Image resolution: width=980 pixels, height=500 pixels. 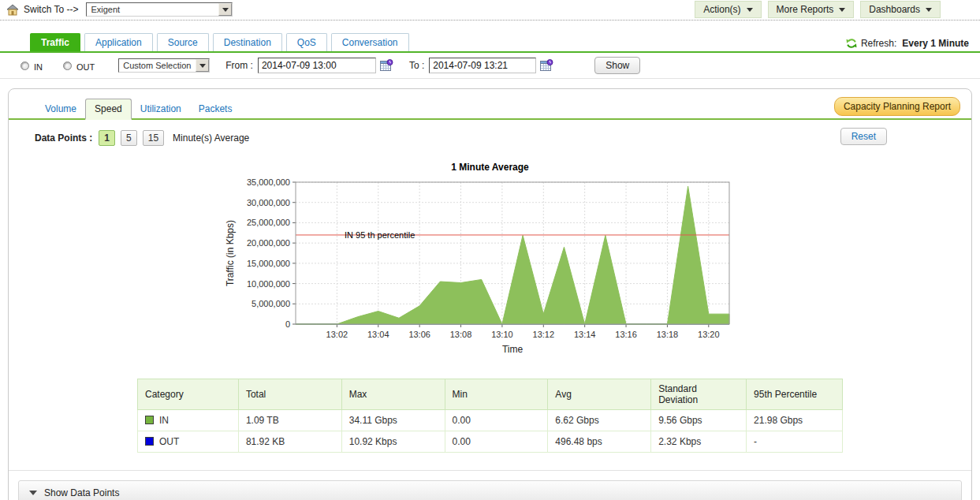 What do you see at coordinates (834, 9) in the screenshot?
I see `toolbar-menus: Action(s) More Reports Dashboards` at bounding box center [834, 9].